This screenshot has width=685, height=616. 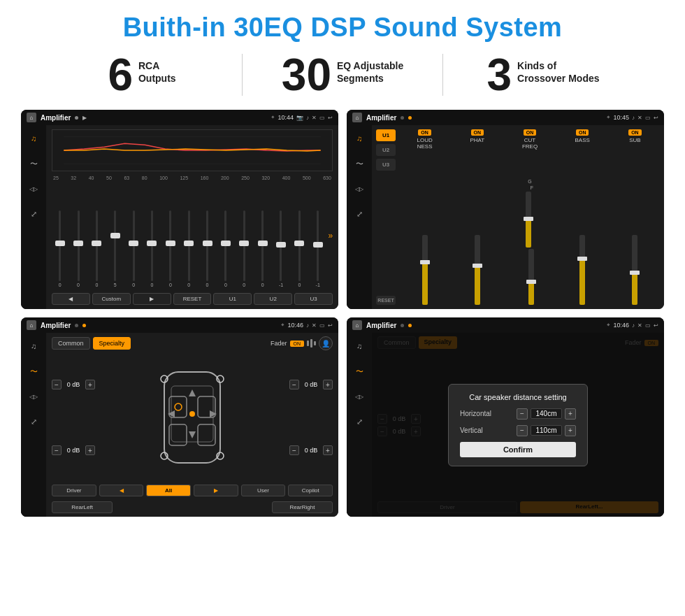 I want to click on tab-specialty-3: Specialty, so click(x=112, y=343).